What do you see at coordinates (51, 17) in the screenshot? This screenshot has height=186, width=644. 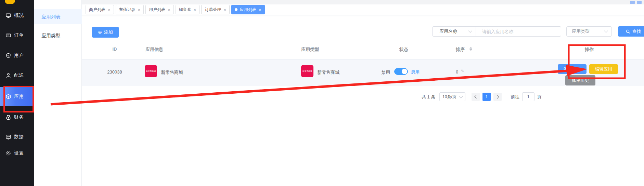 I see `submenu-item-app-list: 应用列表` at bounding box center [51, 17].